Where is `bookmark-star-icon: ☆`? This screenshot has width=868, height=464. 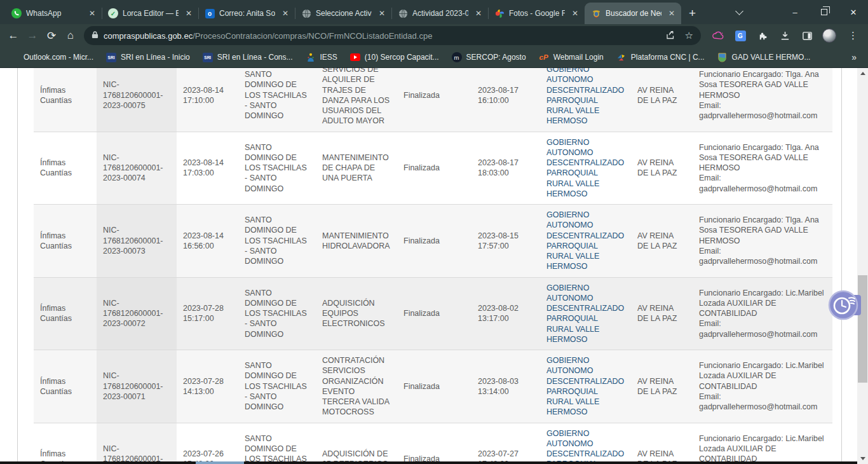 bookmark-star-icon: ☆ is located at coordinates (689, 36).